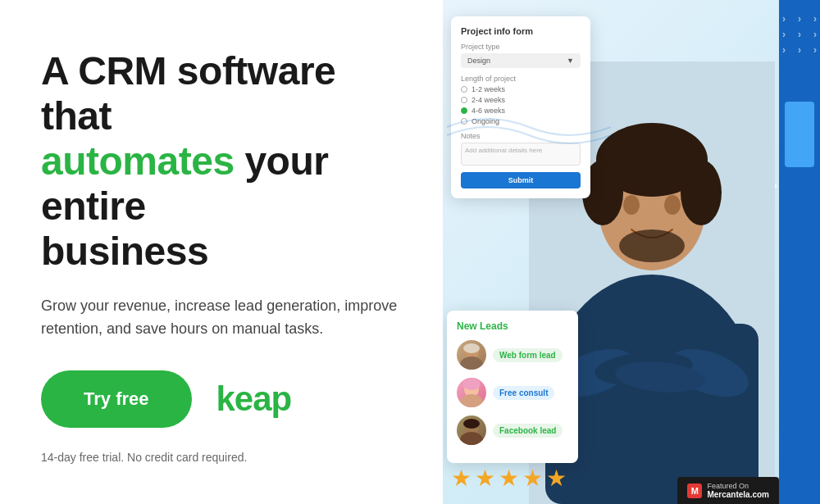 This screenshot has height=504, width=820. I want to click on radio-label: 1-2 weeks, so click(489, 89).